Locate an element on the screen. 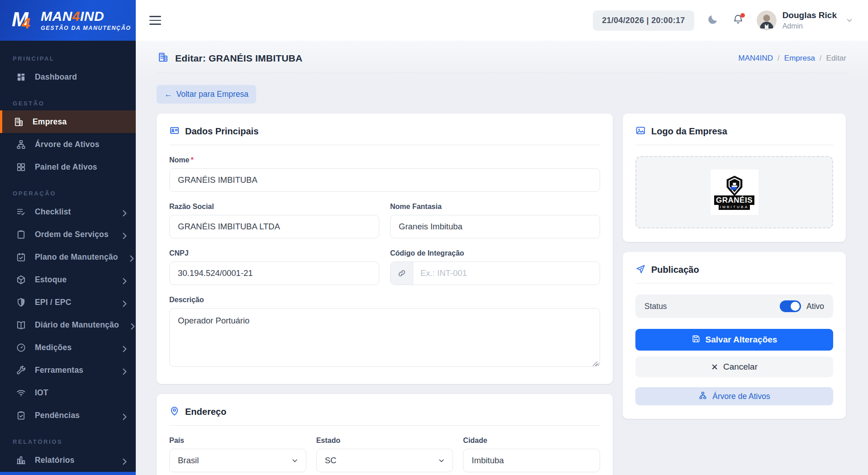 This screenshot has width=868, height=475. clipboard-check-icon is located at coordinates (21, 415).